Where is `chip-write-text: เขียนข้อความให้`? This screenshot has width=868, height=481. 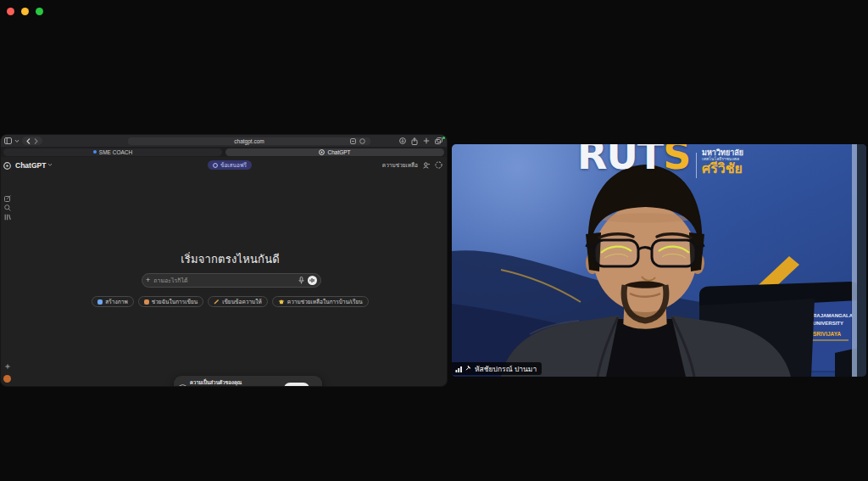 chip-write-text: เขียนข้อความให้ is located at coordinates (237, 302).